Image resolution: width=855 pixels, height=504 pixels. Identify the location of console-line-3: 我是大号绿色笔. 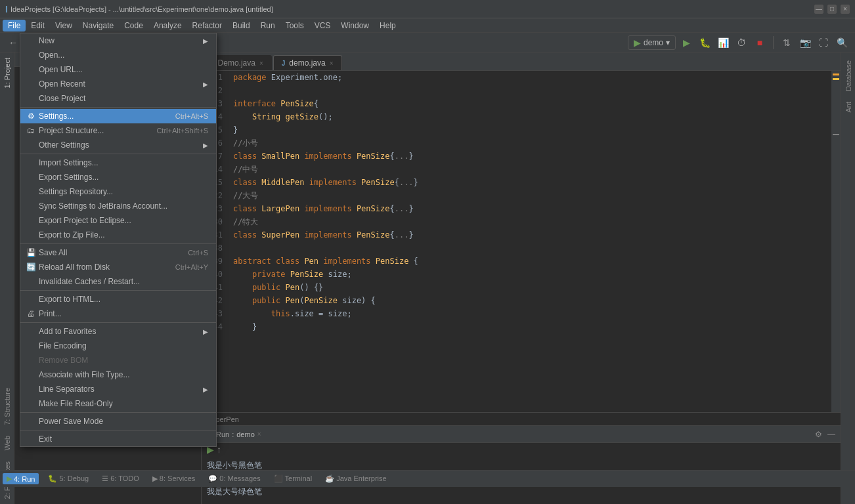
(521, 492).